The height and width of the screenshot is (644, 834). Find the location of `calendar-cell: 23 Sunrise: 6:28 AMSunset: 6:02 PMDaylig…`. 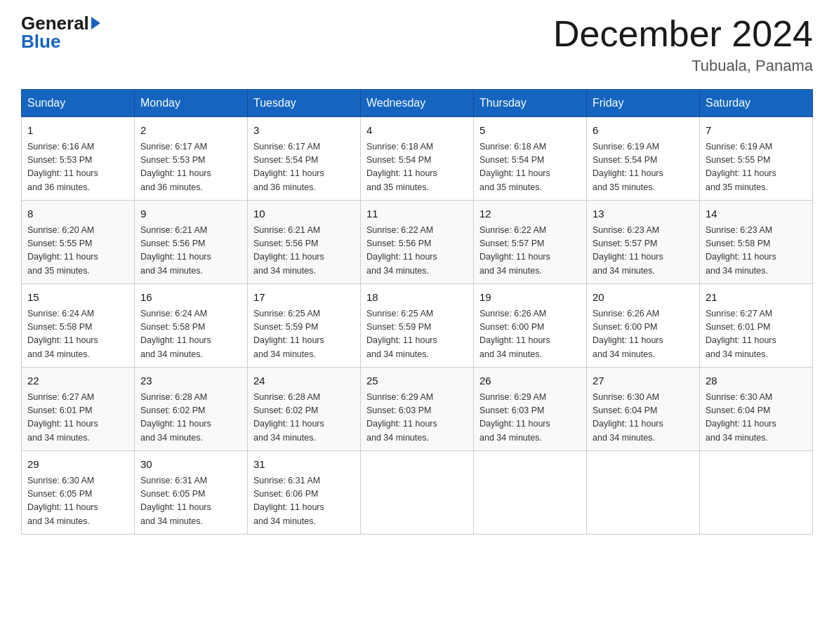

calendar-cell: 23 Sunrise: 6:28 AMSunset: 6:02 PMDaylig… is located at coordinates (191, 410).